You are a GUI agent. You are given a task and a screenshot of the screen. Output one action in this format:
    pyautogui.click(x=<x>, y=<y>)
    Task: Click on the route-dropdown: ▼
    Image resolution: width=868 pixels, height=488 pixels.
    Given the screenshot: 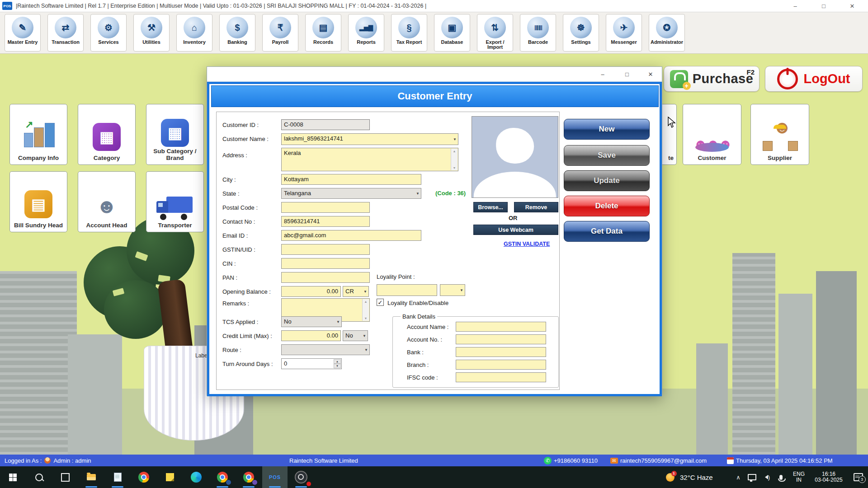 What is the action you would take?
    pyautogui.click(x=326, y=350)
    